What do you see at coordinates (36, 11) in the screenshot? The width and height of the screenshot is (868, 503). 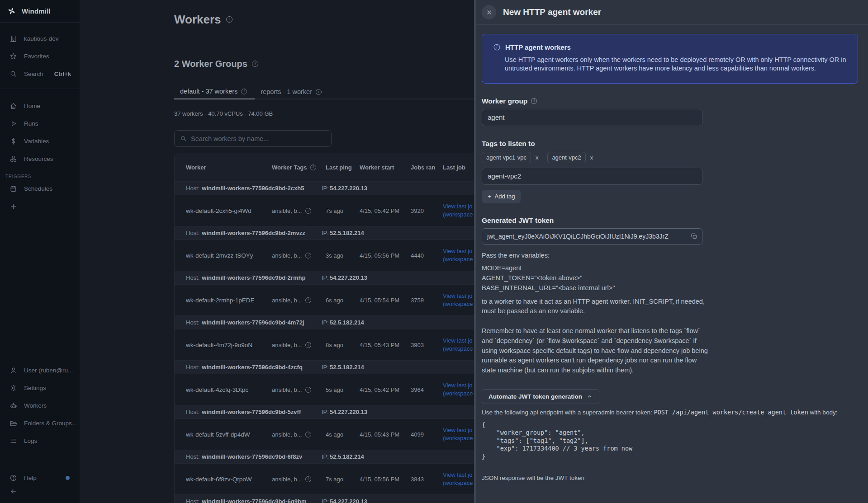 I see `app-title: Windmill` at bounding box center [36, 11].